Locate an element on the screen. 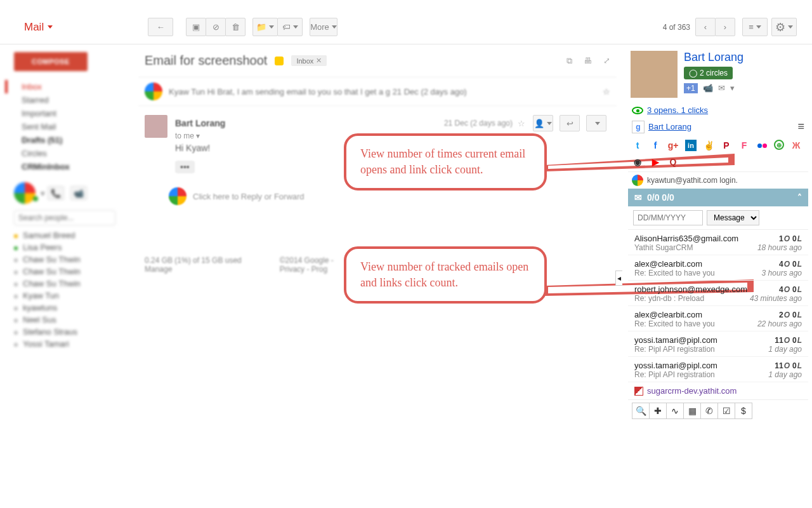  importance-marker is located at coordinates (279, 61).